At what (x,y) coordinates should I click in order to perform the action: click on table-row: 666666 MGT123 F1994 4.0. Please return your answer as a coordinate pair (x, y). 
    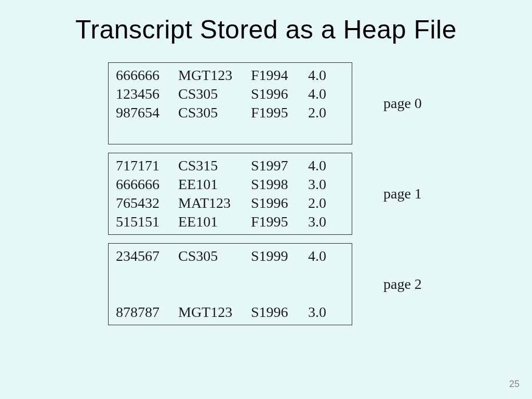
    Looking at the image, I should click on (231, 75).